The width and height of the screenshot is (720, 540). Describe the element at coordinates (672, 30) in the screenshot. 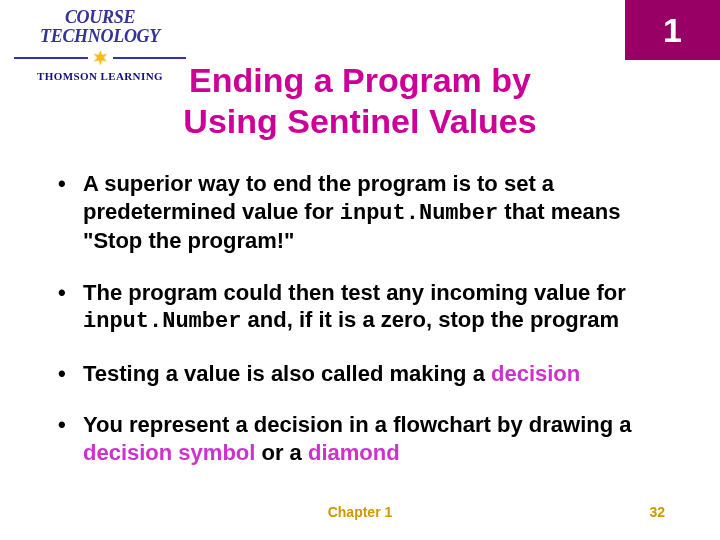

I see `chapter-badge-number: 1` at that location.